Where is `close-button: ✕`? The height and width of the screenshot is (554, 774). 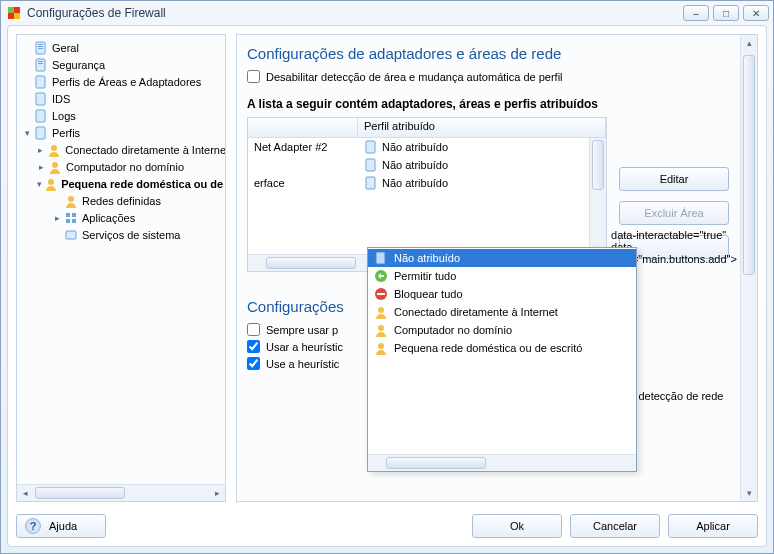
close-button: ✕ is located at coordinates (756, 13).